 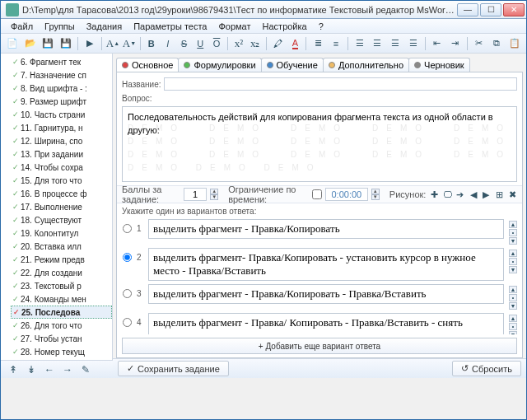 I want to click on tree-item: 18. Существуют, so click(x=61, y=220).